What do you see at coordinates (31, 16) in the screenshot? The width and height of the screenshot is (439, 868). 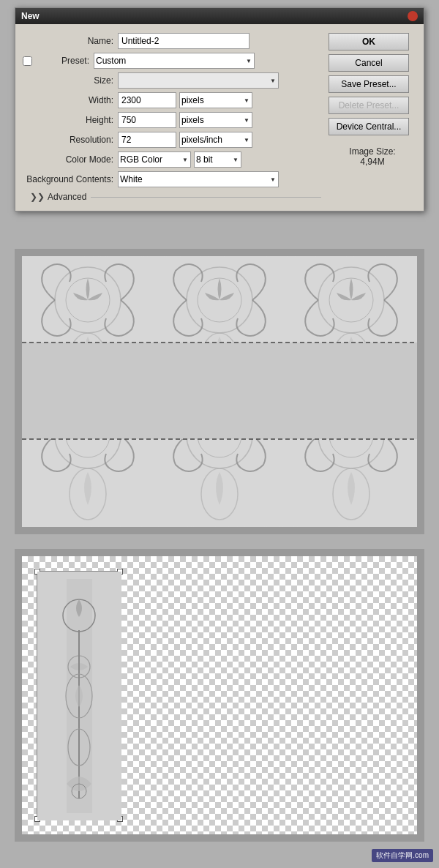 I see `dialog-title: New` at bounding box center [31, 16].